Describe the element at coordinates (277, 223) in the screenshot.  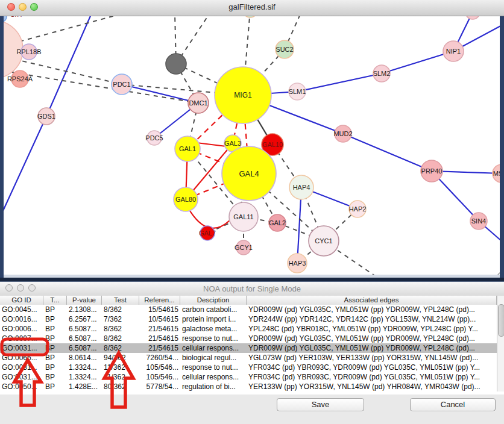
I see `node-GAL2: GAL2` at that location.